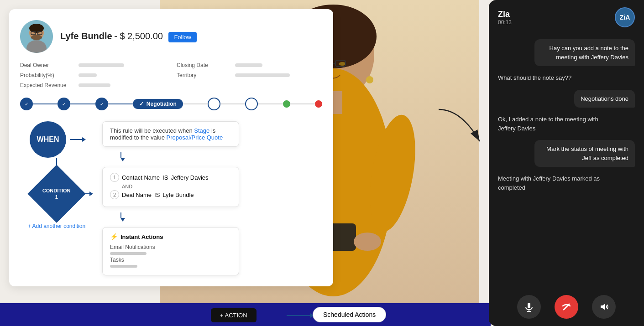  What do you see at coordinates (529, 307) in the screenshot?
I see `mic-icon` at bounding box center [529, 307].